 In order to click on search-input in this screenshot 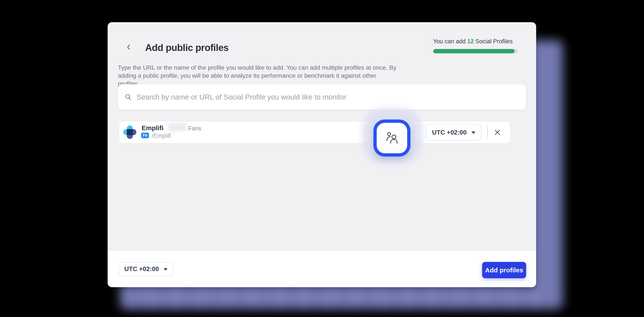, I will do `click(328, 97)`.